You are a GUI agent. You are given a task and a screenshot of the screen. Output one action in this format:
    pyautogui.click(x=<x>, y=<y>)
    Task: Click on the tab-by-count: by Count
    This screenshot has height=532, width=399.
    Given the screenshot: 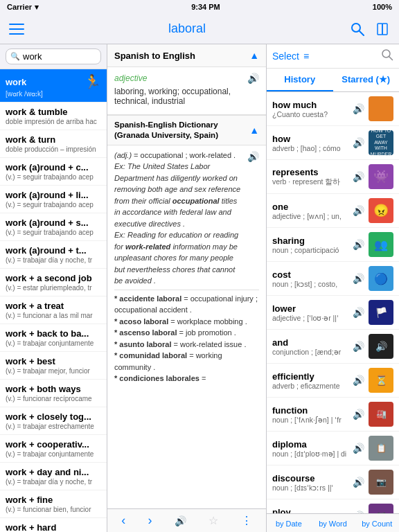 What is the action you would take?
    pyautogui.click(x=377, y=523)
    